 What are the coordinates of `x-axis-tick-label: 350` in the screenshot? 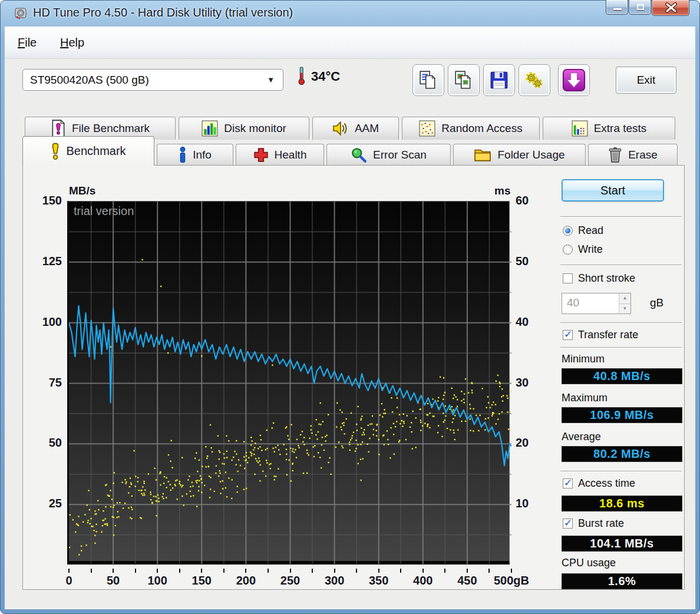 It's located at (378, 581).